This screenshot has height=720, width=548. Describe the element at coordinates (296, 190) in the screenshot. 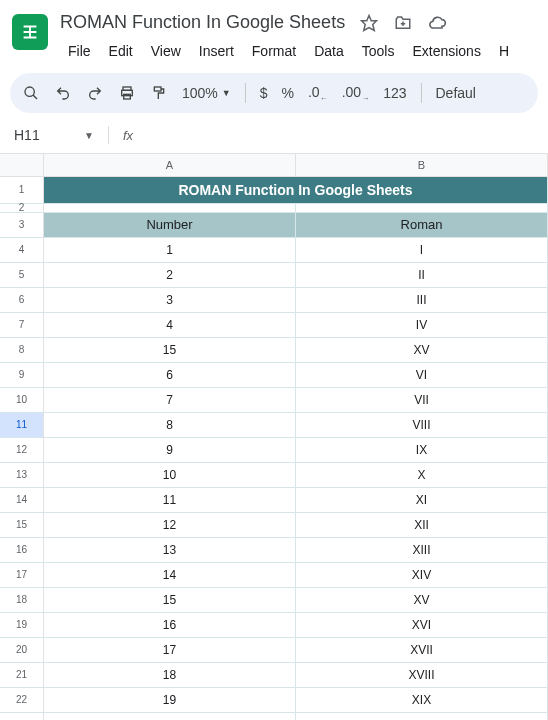

I see `banner-cell: ROMAN Function In Google Sheets` at that location.